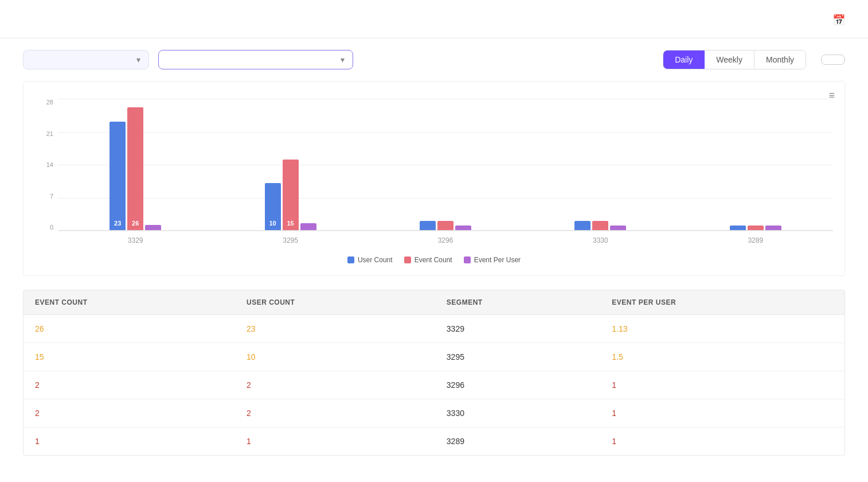 The width and height of the screenshot is (868, 482). What do you see at coordinates (291, 195) in the screenshot?
I see `bar-group-3295: 1015` at bounding box center [291, 195].